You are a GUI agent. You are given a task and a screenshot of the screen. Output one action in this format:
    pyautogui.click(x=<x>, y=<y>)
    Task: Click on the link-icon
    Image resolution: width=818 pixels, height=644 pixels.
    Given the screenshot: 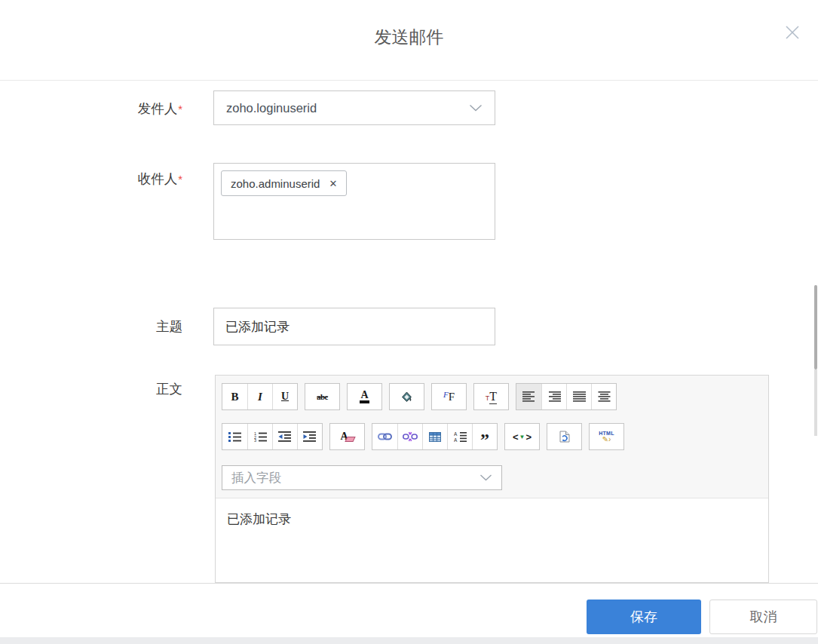 What is the action you would take?
    pyautogui.click(x=384, y=437)
    